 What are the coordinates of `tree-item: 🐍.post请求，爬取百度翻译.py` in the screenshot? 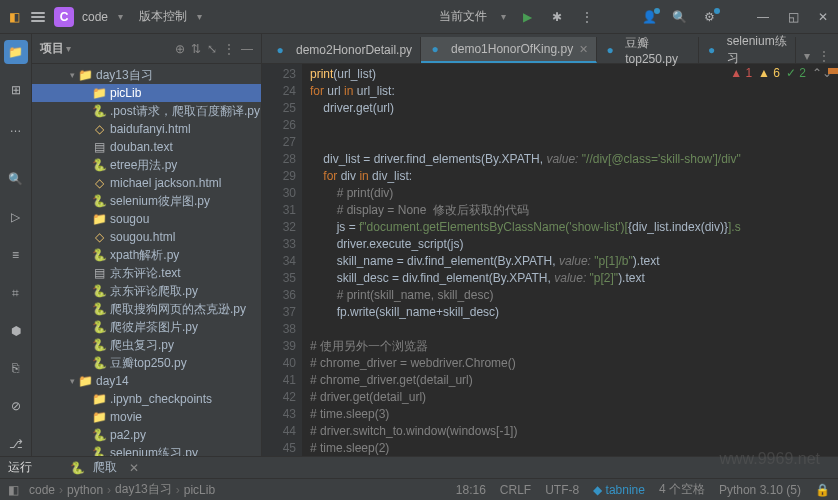 It's located at (146, 111).